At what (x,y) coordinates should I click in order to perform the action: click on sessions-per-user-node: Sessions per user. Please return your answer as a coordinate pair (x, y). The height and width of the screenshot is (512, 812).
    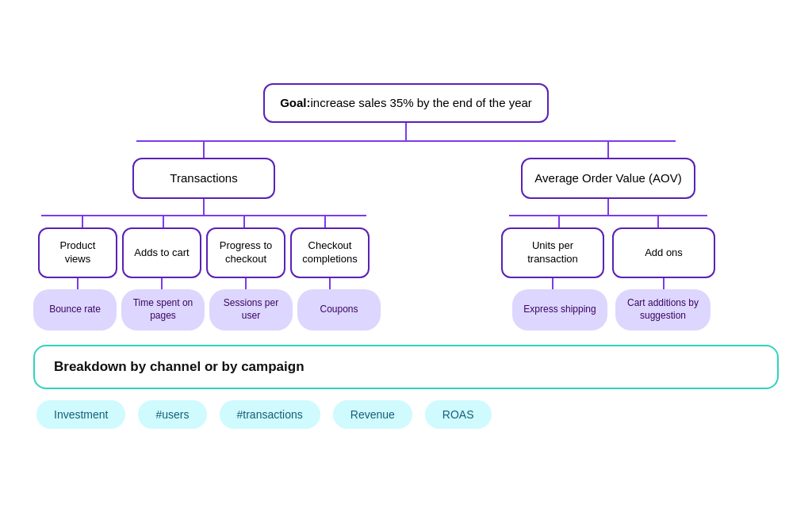
    Looking at the image, I should click on (251, 310).